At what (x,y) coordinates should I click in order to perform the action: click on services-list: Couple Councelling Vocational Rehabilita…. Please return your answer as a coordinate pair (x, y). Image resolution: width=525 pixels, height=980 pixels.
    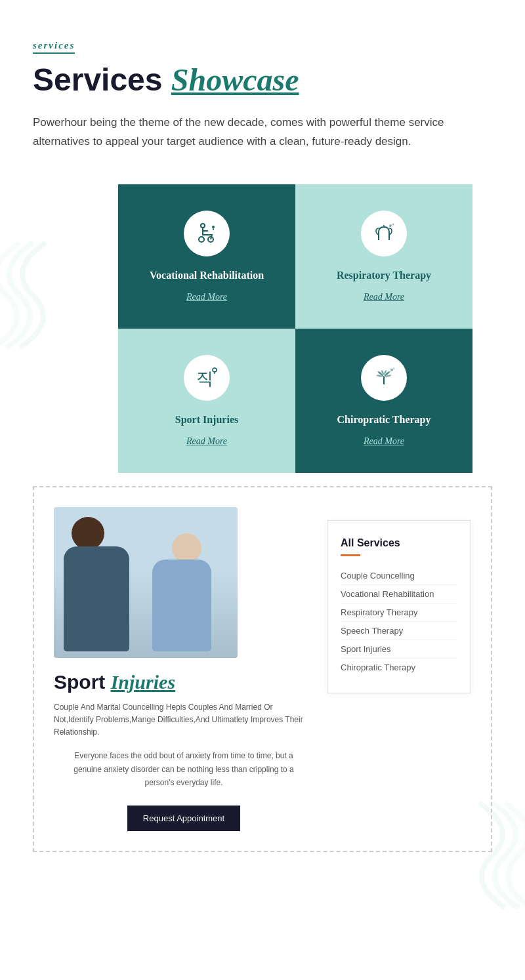
    Looking at the image, I should click on (399, 622).